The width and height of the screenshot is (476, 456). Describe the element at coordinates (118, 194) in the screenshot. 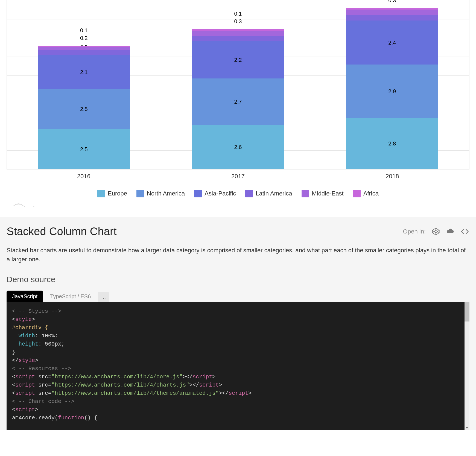

I see `legend-label: Europe` at that location.